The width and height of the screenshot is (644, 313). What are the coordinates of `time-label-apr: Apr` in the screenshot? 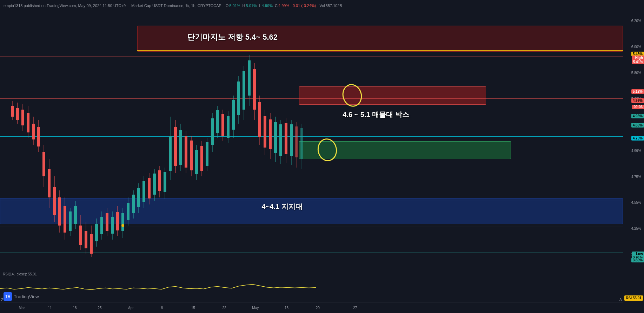 It's located at (131, 308).